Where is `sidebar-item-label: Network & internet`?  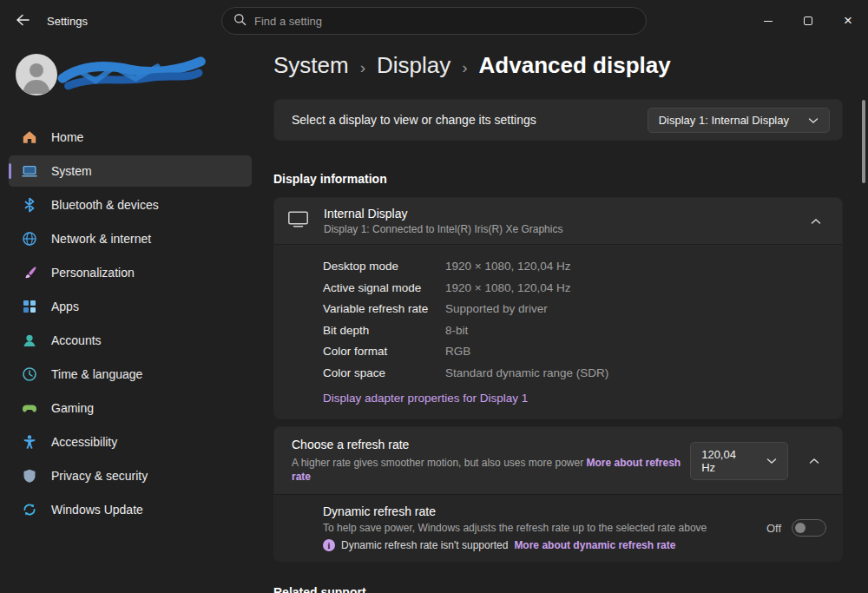 sidebar-item-label: Network & internet is located at coordinates (101, 239).